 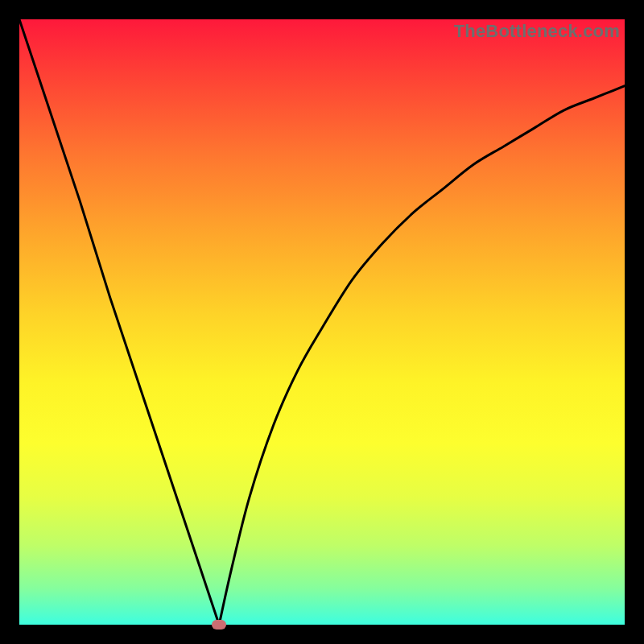 What do you see at coordinates (537, 31) in the screenshot?
I see `watermark-label: TheBottleneck.com` at bounding box center [537, 31].